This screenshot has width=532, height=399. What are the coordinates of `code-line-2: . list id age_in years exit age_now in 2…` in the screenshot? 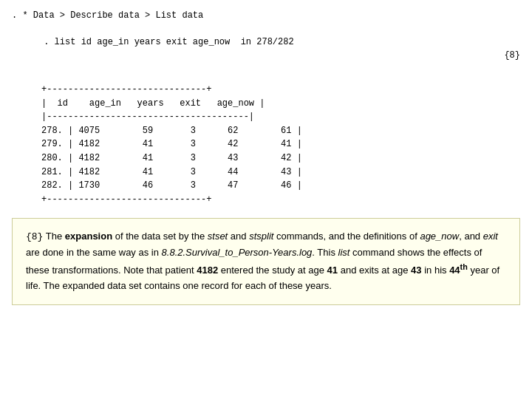 It's located at (266, 49).